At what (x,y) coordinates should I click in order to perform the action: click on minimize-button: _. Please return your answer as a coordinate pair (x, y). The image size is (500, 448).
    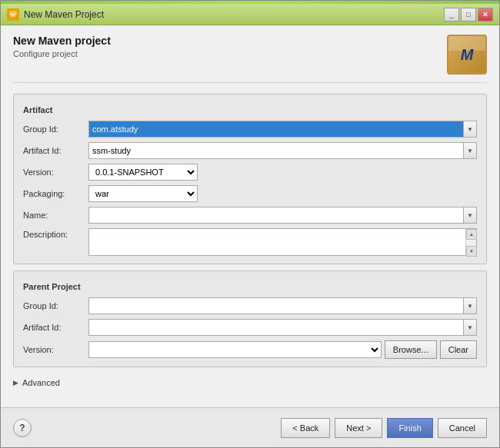
    Looking at the image, I should click on (452, 15).